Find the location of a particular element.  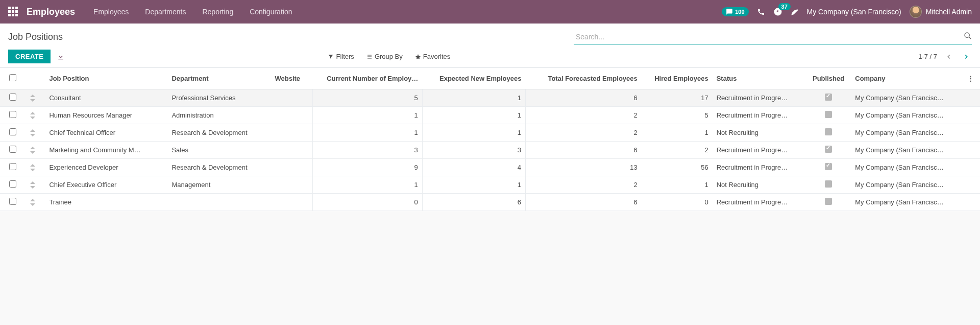

app-brand: Employees is located at coordinates (51, 12).